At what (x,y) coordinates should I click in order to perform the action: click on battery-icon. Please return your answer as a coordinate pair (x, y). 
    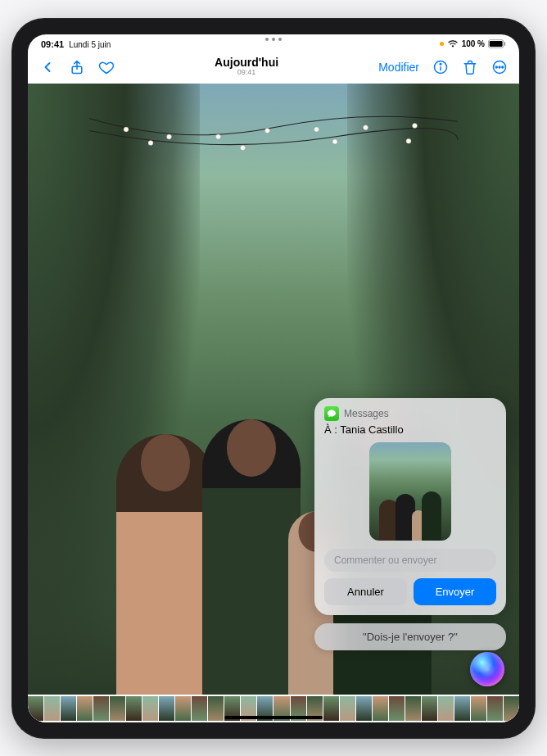
    Looking at the image, I should click on (497, 44).